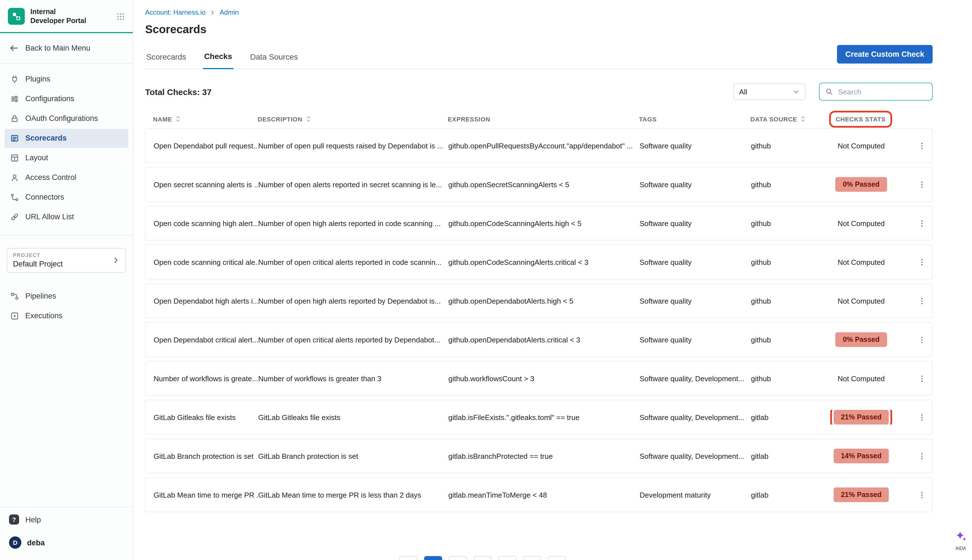  What do you see at coordinates (229, 12) in the screenshot?
I see `breadcrumb-admin-link: Admin` at bounding box center [229, 12].